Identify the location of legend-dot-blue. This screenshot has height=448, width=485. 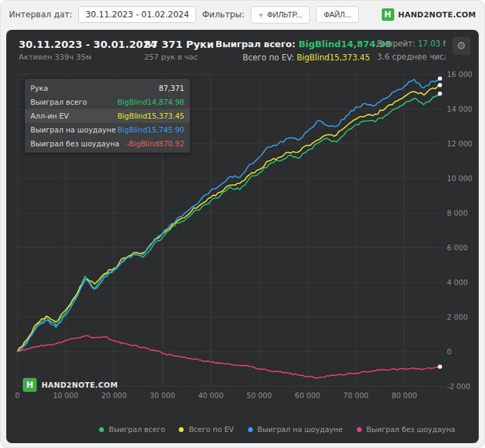
(251, 430).